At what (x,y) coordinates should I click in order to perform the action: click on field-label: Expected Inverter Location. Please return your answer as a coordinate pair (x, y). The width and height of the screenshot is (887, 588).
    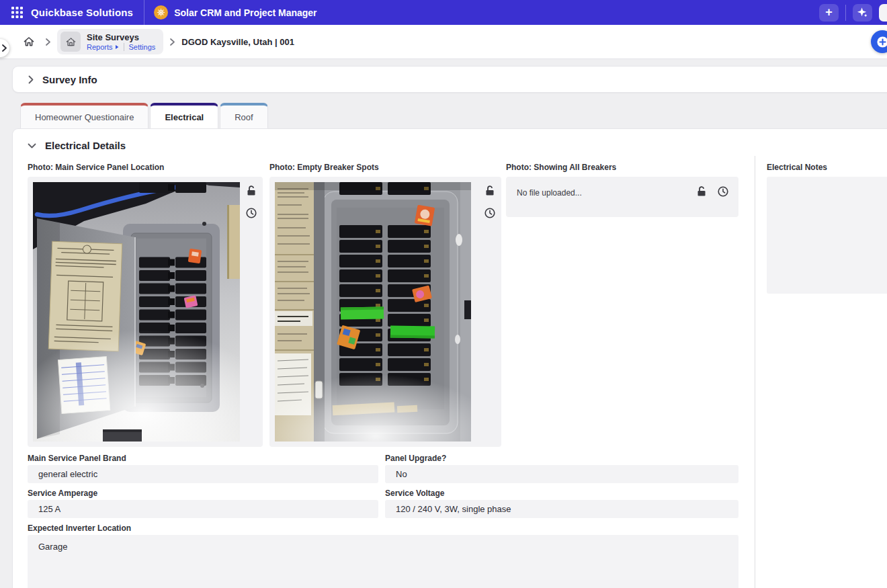
    Looking at the image, I should click on (383, 528).